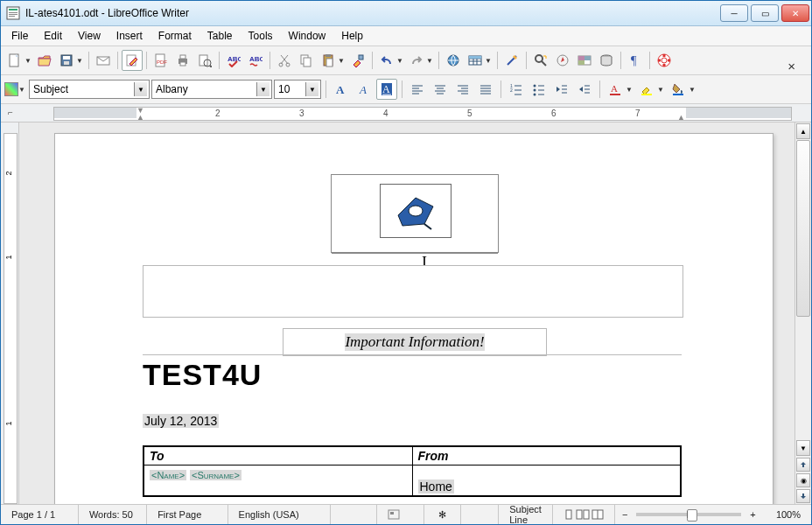 This screenshot has height=525, width=812. I want to click on close-button: ✕, so click(795, 13).